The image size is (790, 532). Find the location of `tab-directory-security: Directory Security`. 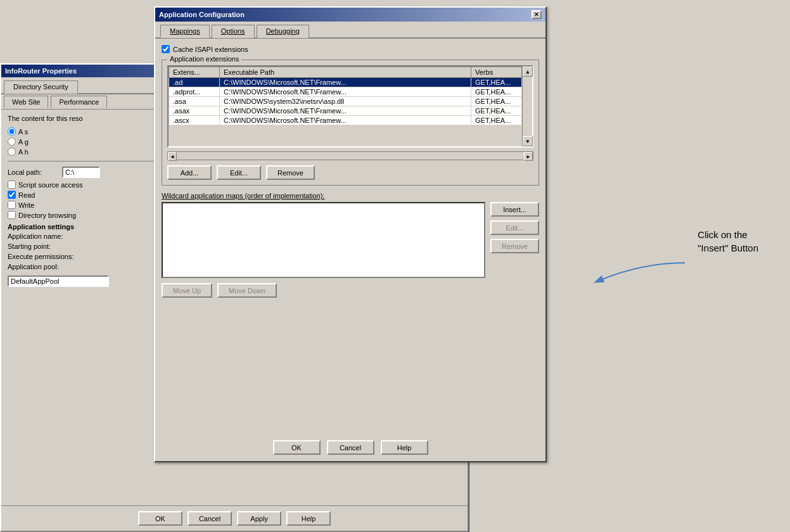

tab-directory-security: Directory Security is located at coordinates (41, 87).